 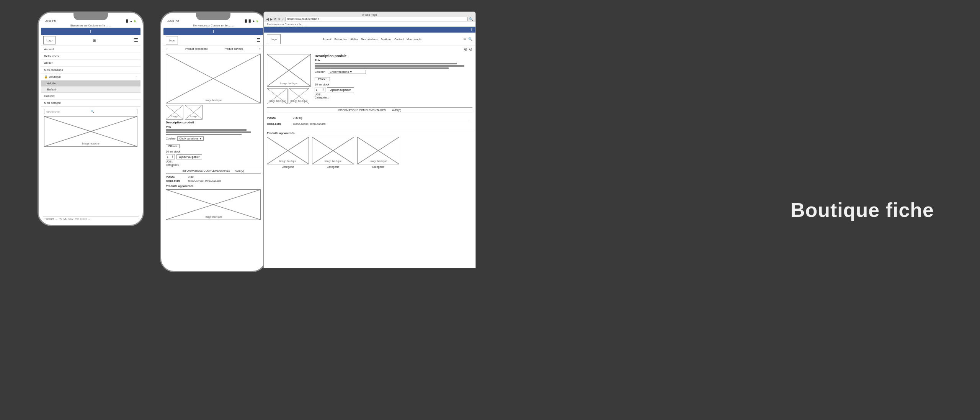 I want to click on browser-zoom-in-icon: ⊕, so click(x=466, y=49).